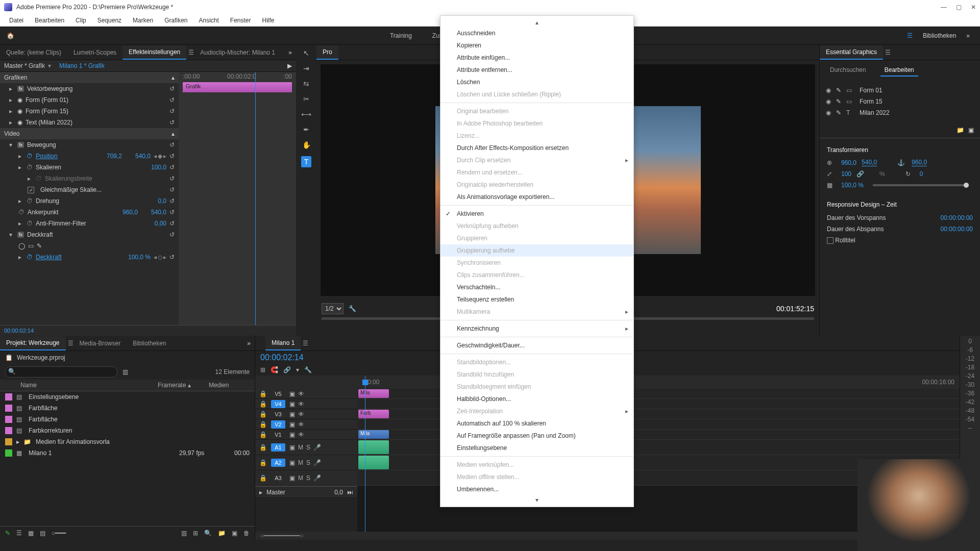  What do you see at coordinates (306, 145) in the screenshot?
I see `hand-tool-icon: ✋` at bounding box center [306, 145].